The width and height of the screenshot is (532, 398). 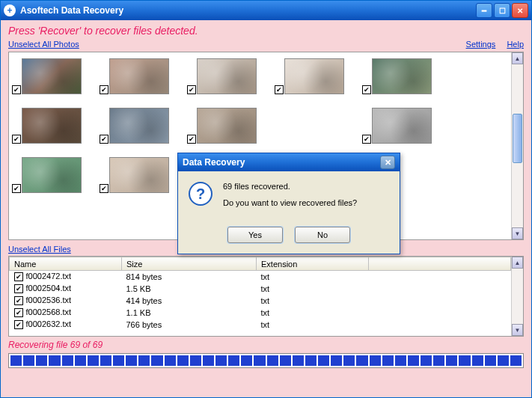 What do you see at coordinates (260, 301) in the screenshot?
I see `table-row: ✔f0002536.txt414 bytestxt` at bounding box center [260, 301].